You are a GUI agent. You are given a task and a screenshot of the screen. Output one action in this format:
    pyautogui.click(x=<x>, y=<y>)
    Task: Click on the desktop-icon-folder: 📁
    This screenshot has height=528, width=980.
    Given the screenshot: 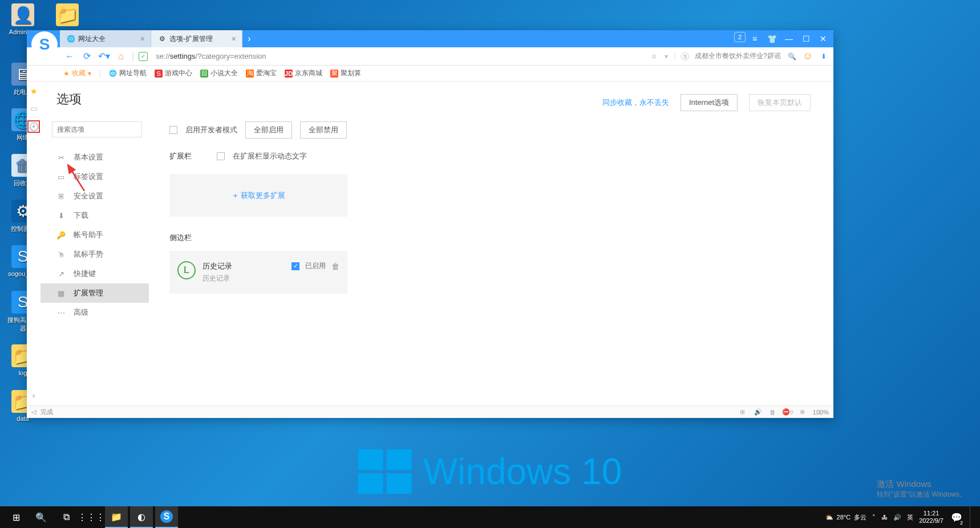 What is the action you would take?
    pyautogui.click(x=67, y=16)
    